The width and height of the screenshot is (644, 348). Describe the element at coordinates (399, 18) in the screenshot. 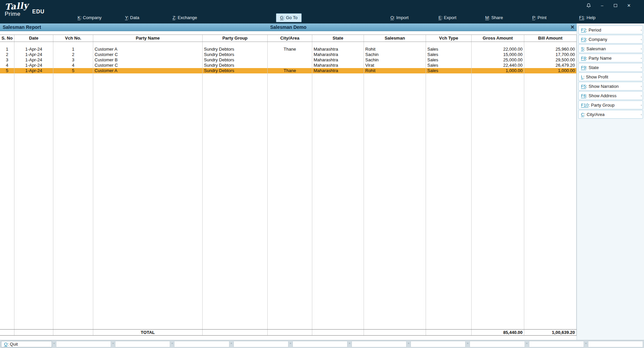

I see `menu-import: O: Import` at that location.